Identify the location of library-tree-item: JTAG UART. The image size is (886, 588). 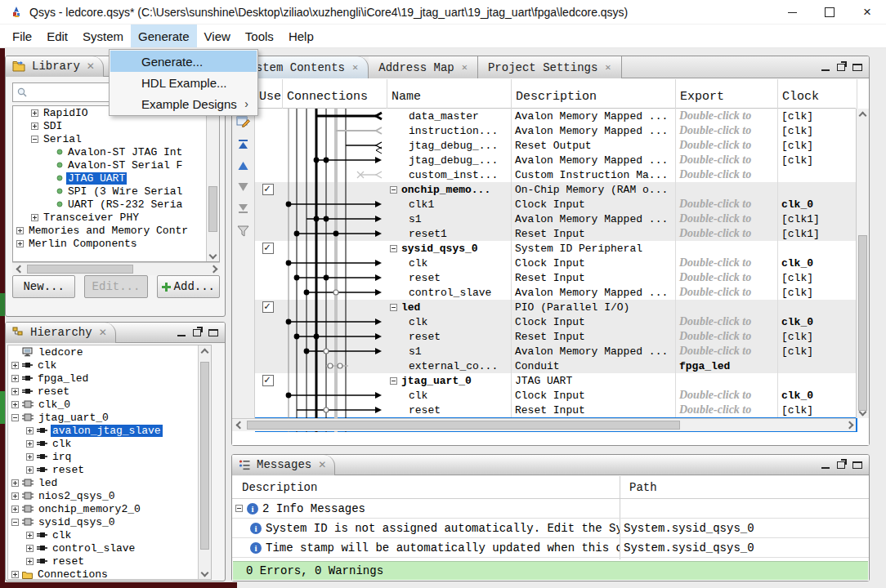
(110, 178).